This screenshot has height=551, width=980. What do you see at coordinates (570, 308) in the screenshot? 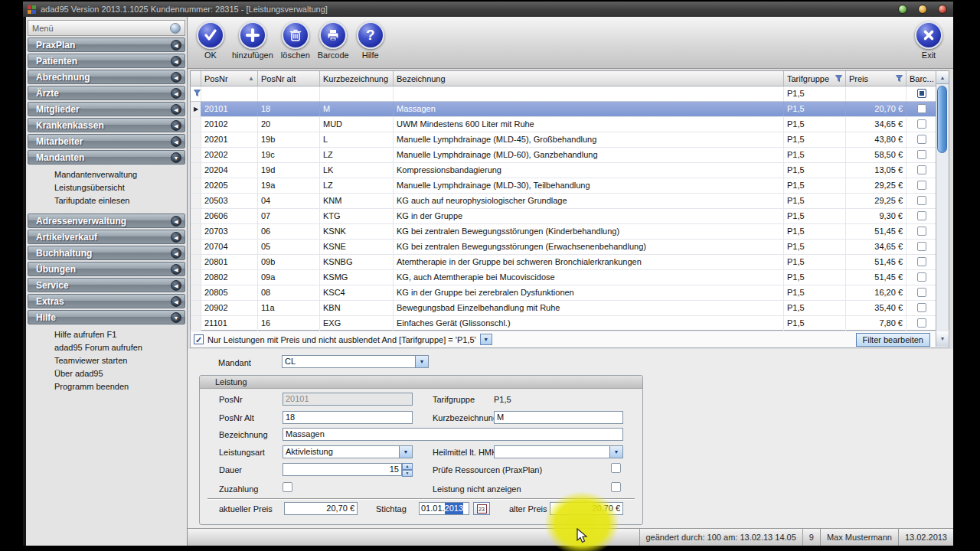
I see `table-row: 2090211aKBNBewegungsbad Einzelbehandlung…` at bounding box center [570, 308].